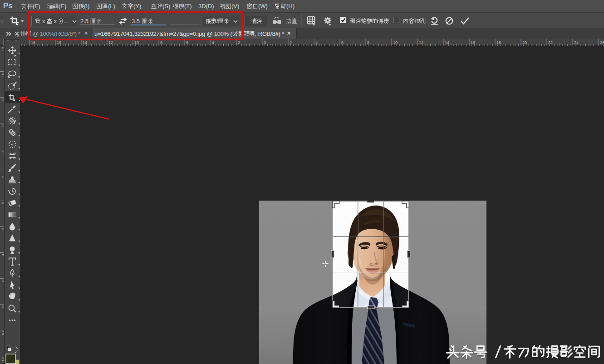  I want to click on svg-text: 20, so click(525, 43).